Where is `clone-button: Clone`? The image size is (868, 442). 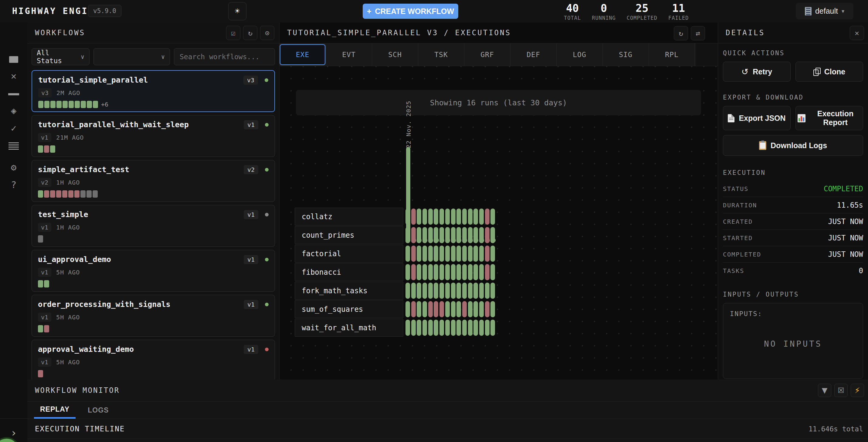 clone-button: Clone is located at coordinates (830, 71).